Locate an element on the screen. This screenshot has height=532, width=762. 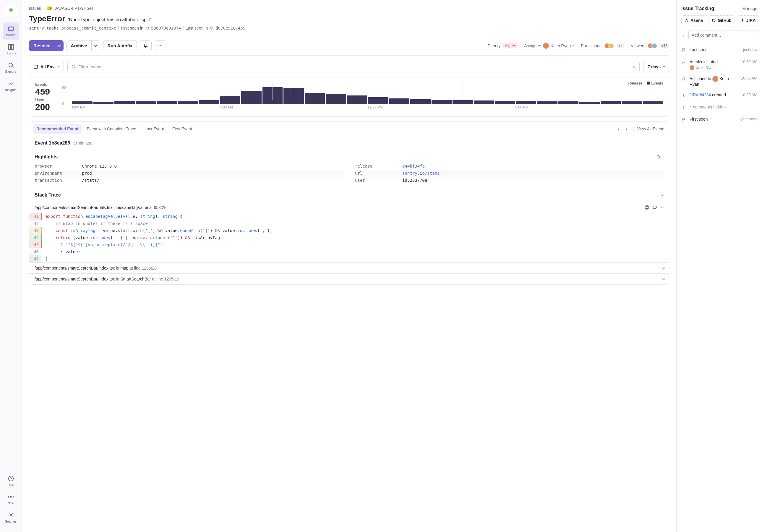
viewers-group: Viewers +16 is located at coordinates (650, 46).